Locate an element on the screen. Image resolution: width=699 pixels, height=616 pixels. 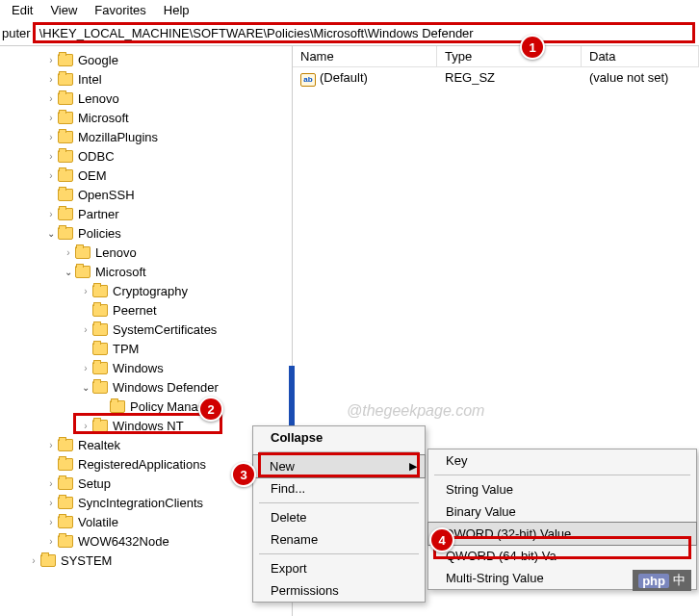
ctx-new-qword: QWORD (64-bit) Va is located at coordinates (562, 556).